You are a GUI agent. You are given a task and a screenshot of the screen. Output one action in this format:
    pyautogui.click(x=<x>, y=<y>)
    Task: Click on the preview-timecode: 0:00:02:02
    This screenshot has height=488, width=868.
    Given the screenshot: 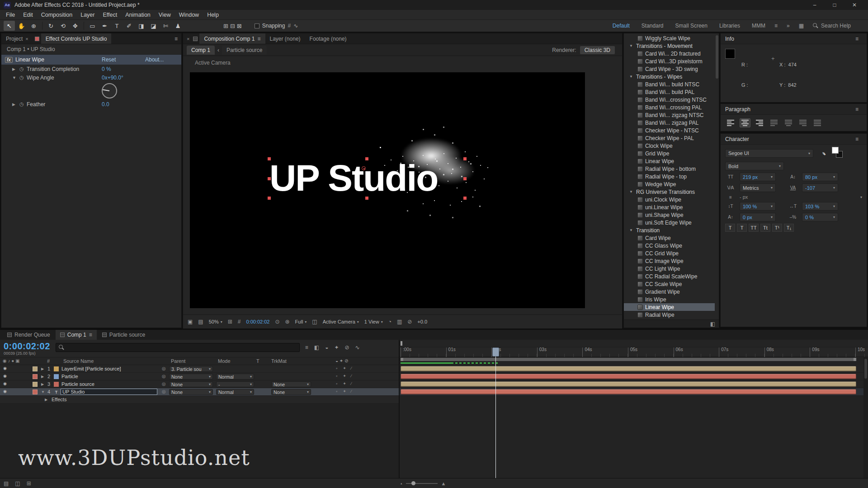 What is the action you would take?
    pyautogui.click(x=258, y=322)
    